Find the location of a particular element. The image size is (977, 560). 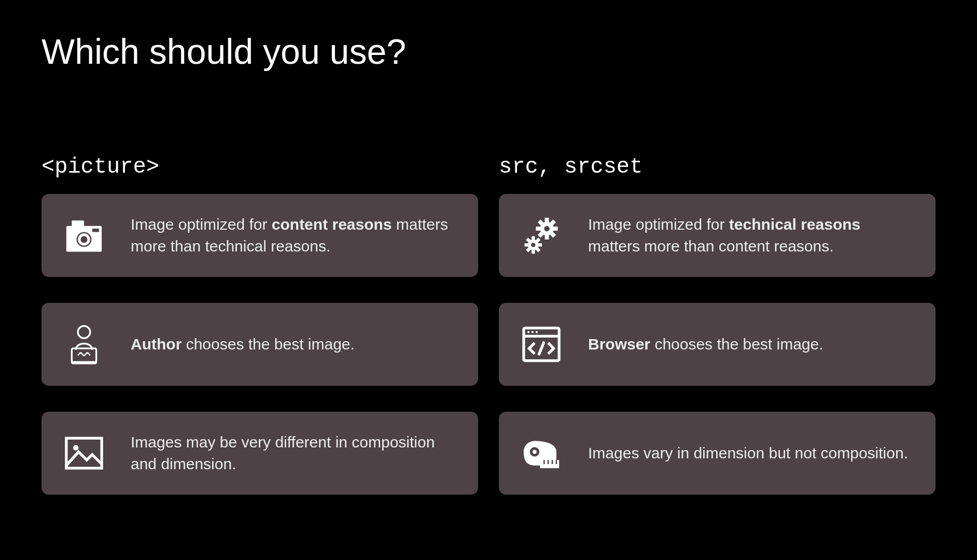

gears-icon is located at coordinates (541, 235).